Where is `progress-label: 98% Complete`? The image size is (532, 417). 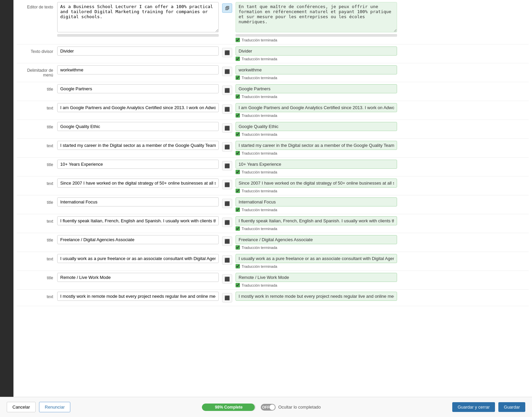
progress-label: 98% Complete is located at coordinates (229, 407).